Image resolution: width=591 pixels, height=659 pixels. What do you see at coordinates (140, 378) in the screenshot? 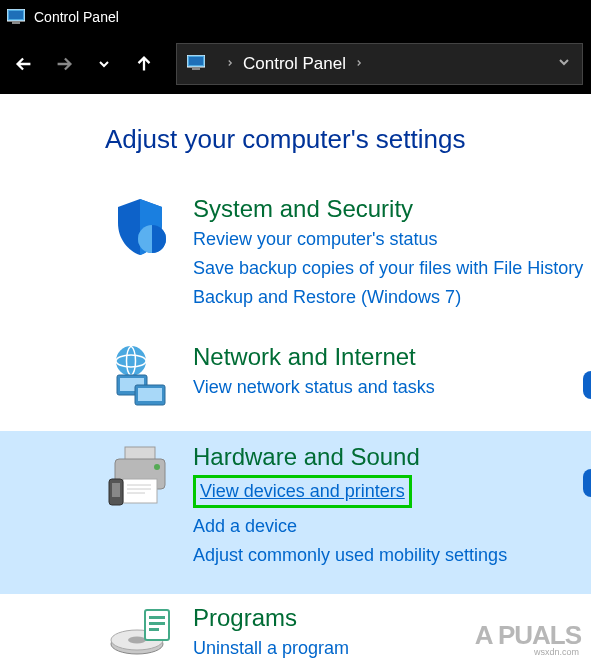
I see `network-icon` at bounding box center [140, 378].